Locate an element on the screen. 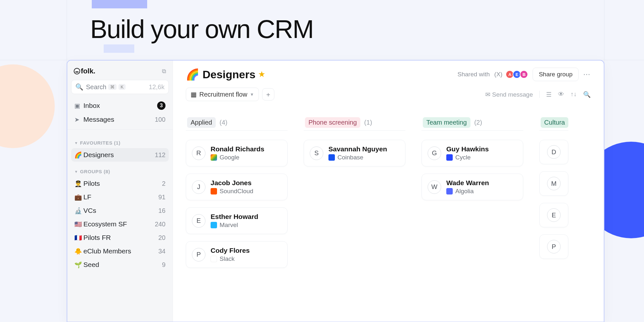  group-icon: 🌱 is located at coordinates (79, 265).